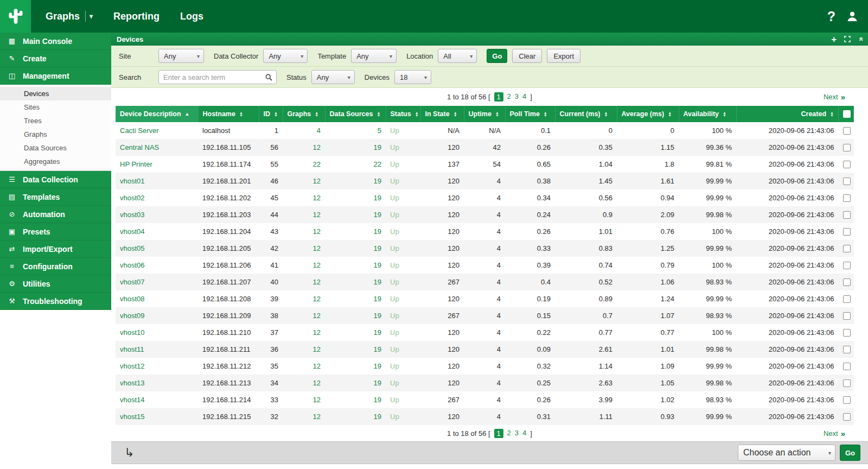  I want to click on cell-description: vhost08, so click(157, 299).